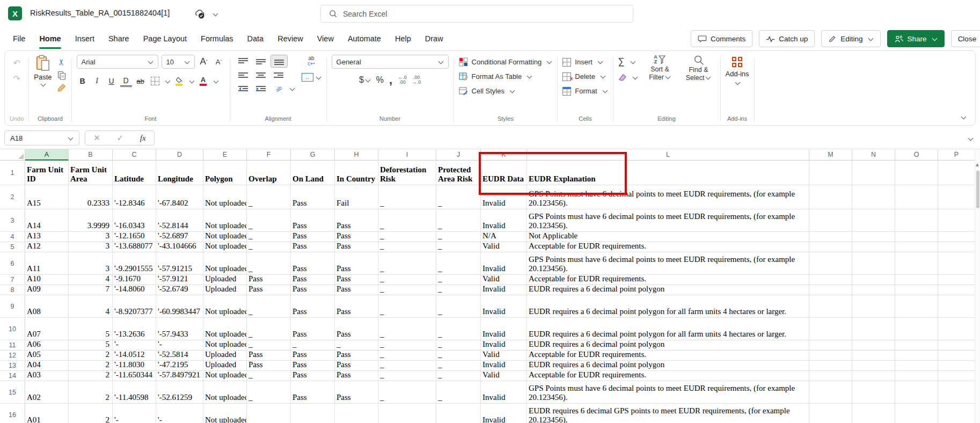  What do you see at coordinates (313, 247) in the screenshot?
I see `cell-G5: Pass` at bounding box center [313, 247].